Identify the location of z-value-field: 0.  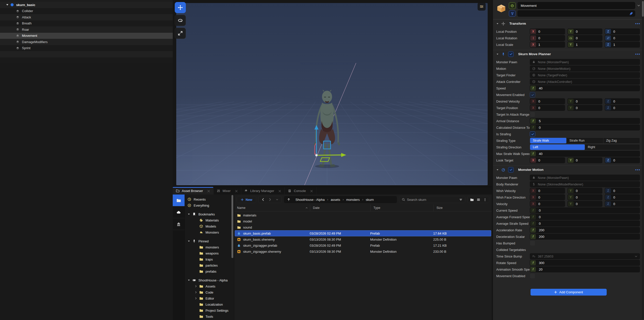
(622, 38).